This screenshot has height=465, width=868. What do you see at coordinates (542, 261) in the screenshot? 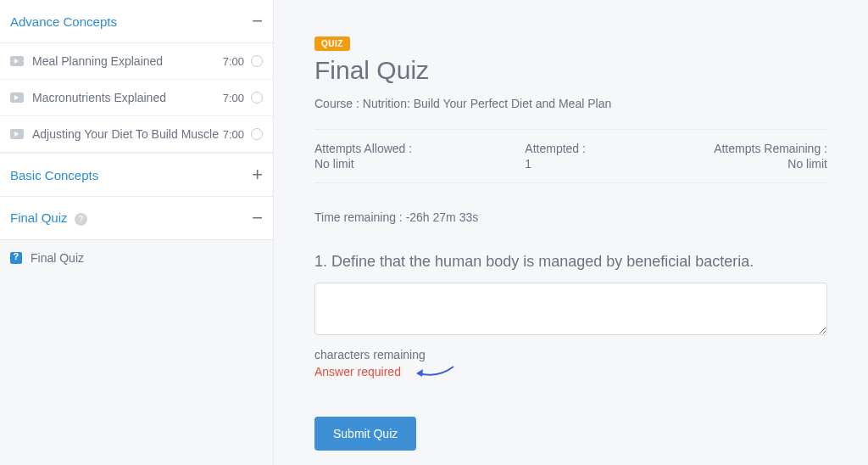
I see `question-body: Define that the human body is managed by…` at bounding box center [542, 261].